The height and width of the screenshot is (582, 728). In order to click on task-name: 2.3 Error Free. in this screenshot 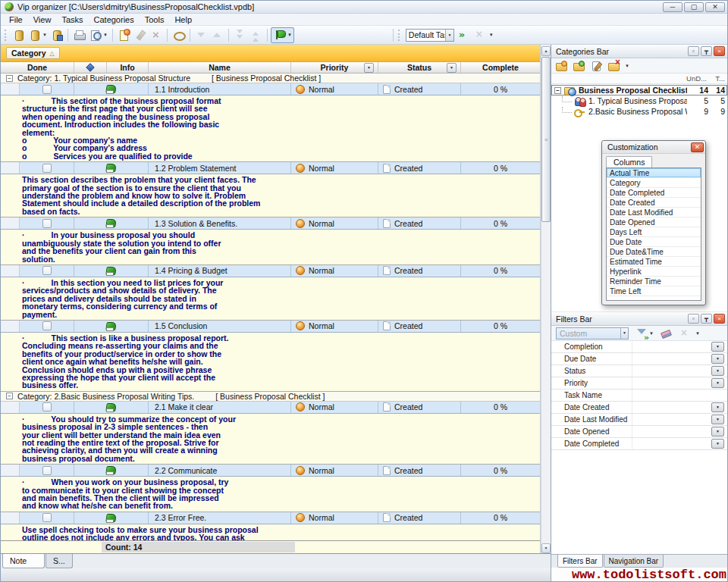, I will do `click(220, 518)`.